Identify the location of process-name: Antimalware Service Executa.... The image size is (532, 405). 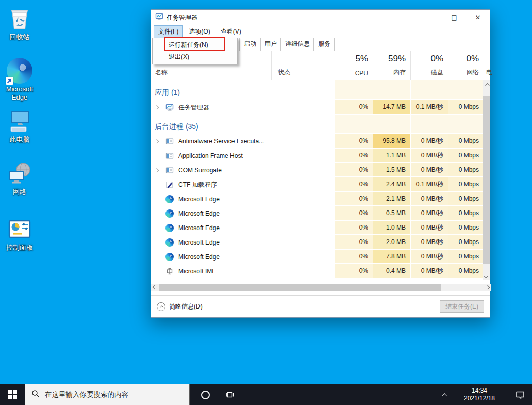
(221, 141).